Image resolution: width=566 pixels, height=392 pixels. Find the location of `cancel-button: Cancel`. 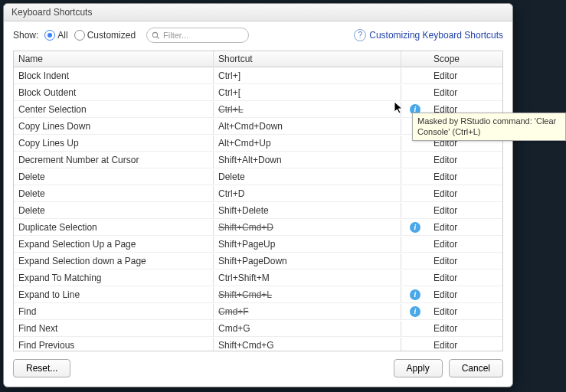

cancel-button: Cancel is located at coordinates (476, 368).